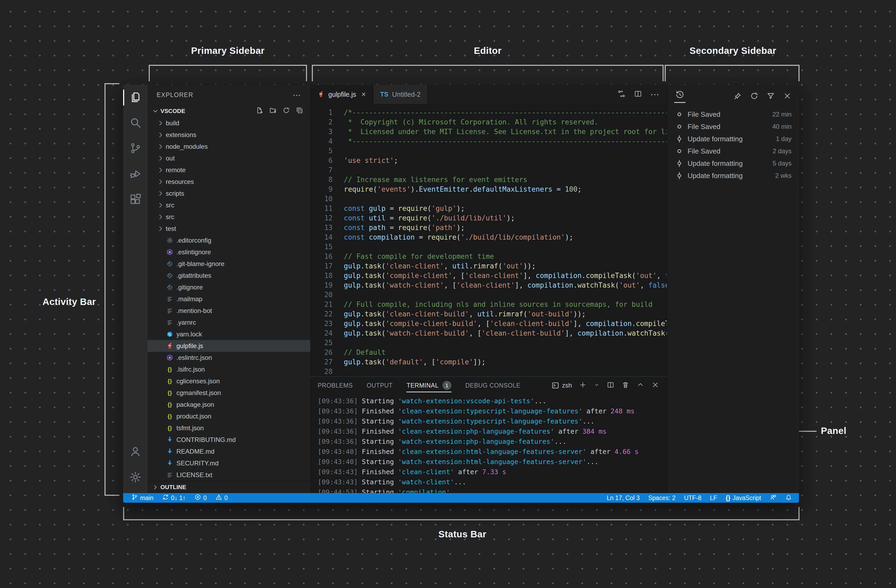  What do you see at coordinates (489, 142) in the screenshot?
I see `code-line-4: 4 *-------------------------------------…` at bounding box center [489, 142].